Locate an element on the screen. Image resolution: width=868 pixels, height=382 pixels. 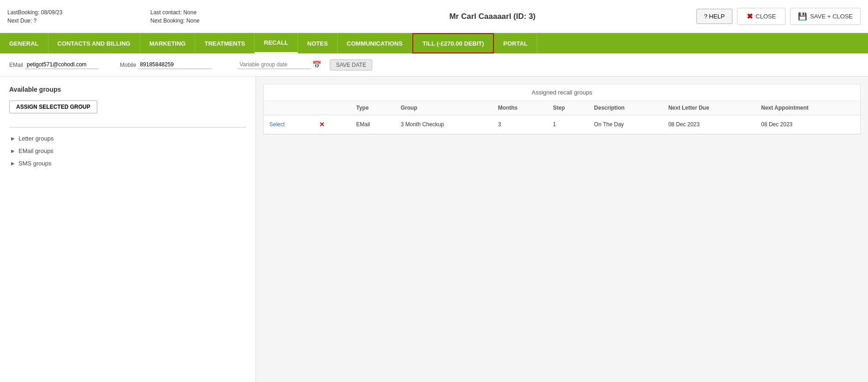
save-close-button-label: SAVE + CLOSE is located at coordinates (831, 17).